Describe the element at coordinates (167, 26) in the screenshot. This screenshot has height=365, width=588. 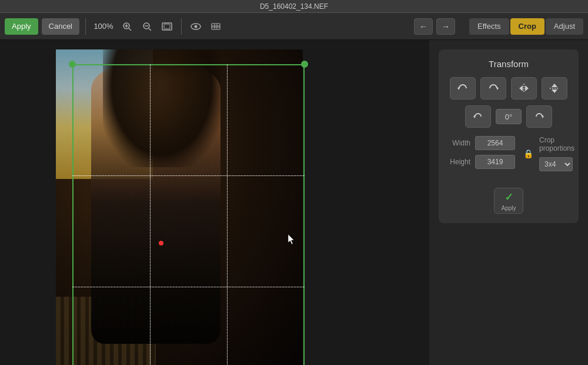
I see `fit-view-button` at that location.